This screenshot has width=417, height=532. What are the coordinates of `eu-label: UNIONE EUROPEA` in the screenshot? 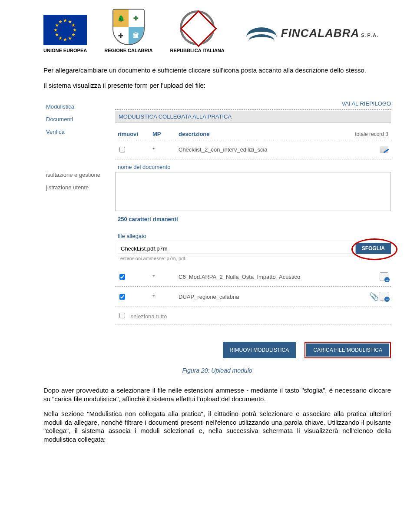 It's located at (65, 50).